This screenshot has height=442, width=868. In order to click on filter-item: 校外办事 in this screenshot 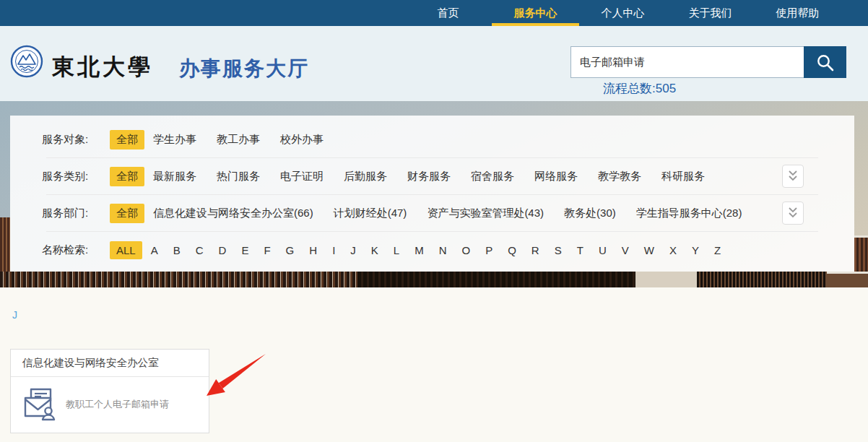, I will do `click(302, 140)`.